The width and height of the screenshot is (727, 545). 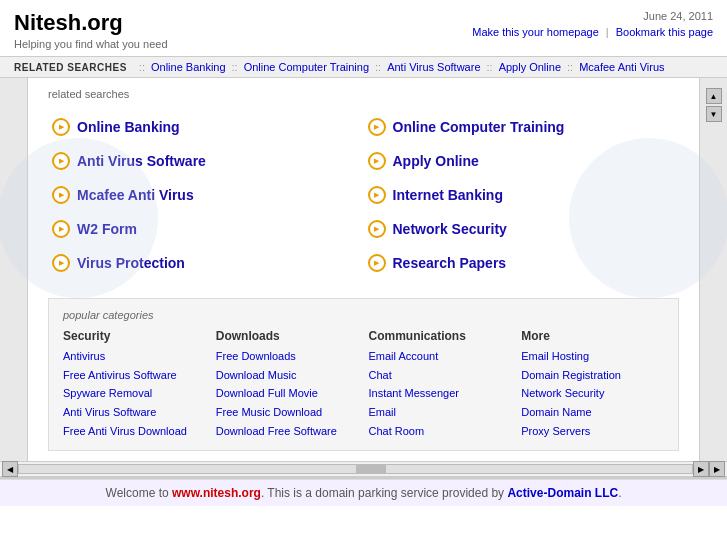 What do you see at coordinates (592, 32) in the screenshot?
I see `header-links: Make this your homepage | Bookmark this …` at bounding box center [592, 32].